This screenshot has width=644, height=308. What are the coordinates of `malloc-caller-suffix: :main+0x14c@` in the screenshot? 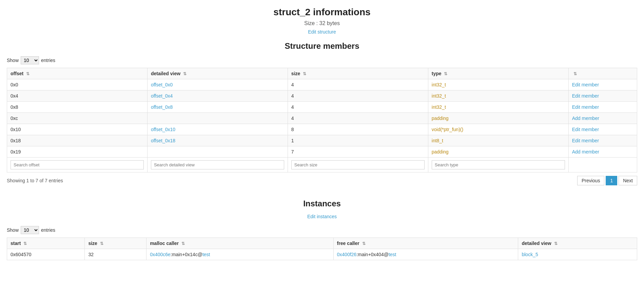 It's located at (187, 254).